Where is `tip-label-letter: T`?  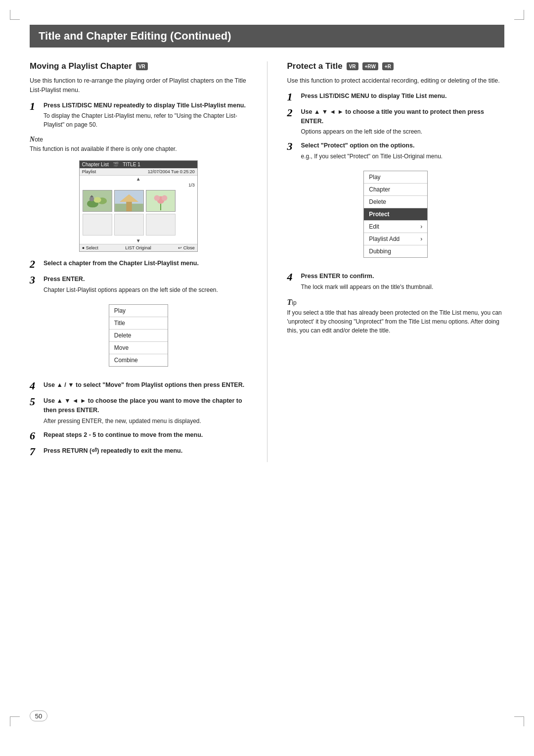 tip-label-letter: T is located at coordinates (290, 302).